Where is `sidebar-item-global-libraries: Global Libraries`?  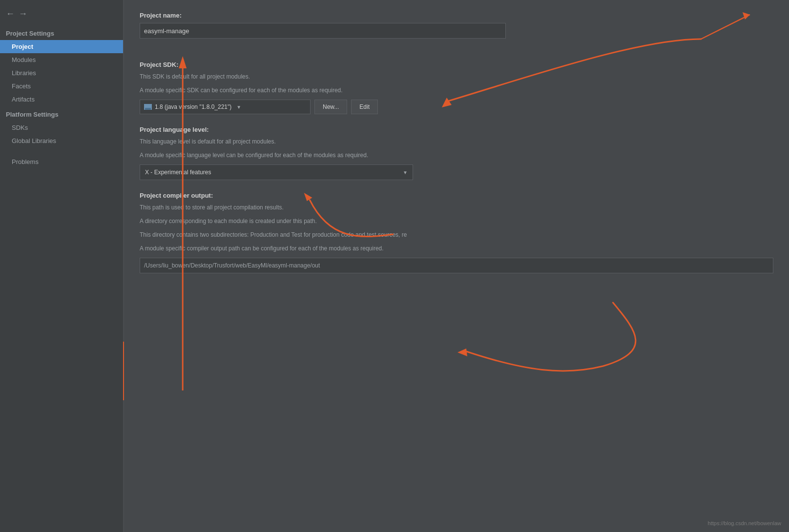
sidebar-item-global-libraries: Global Libraries is located at coordinates (62, 141).